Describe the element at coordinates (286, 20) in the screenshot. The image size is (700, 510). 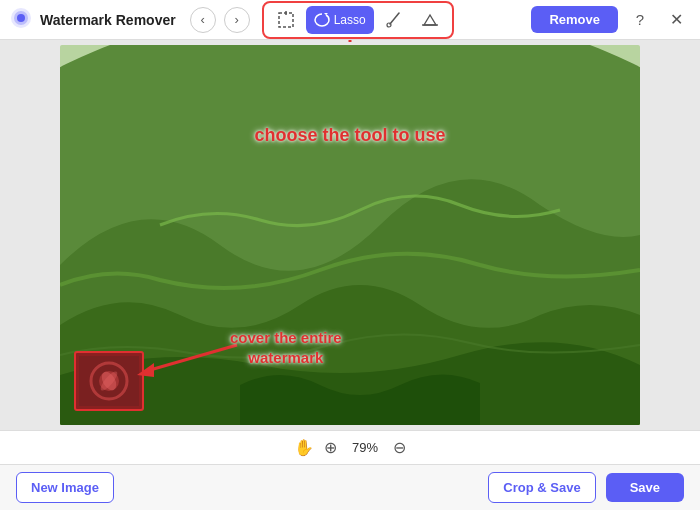
I see `marquee-tool-button` at that location.